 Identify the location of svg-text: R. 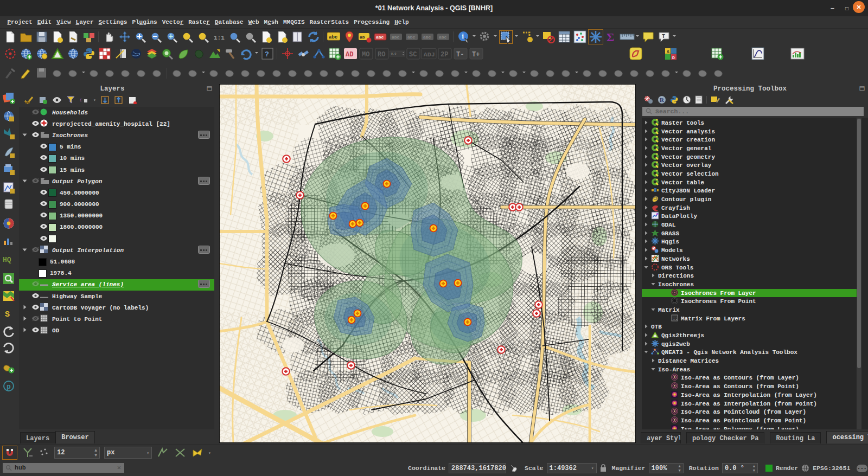
(662, 100).